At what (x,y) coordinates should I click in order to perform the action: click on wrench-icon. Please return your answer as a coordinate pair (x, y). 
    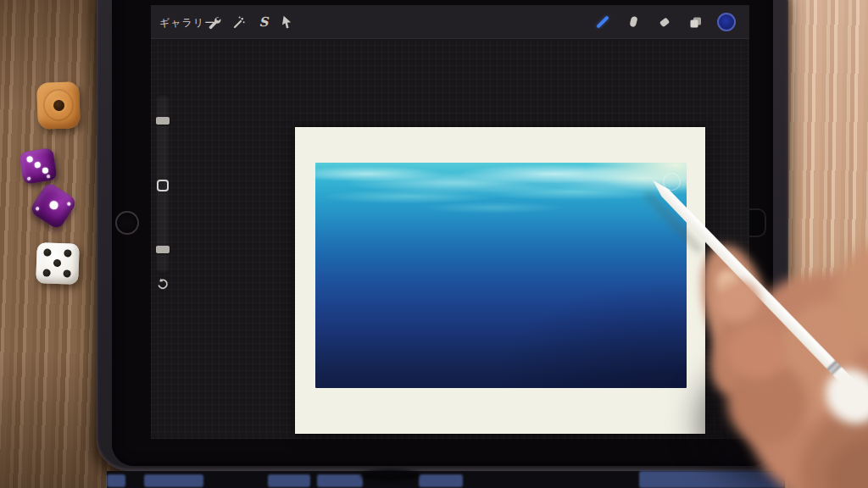
    Looking at the image, I should click on (215, 22).